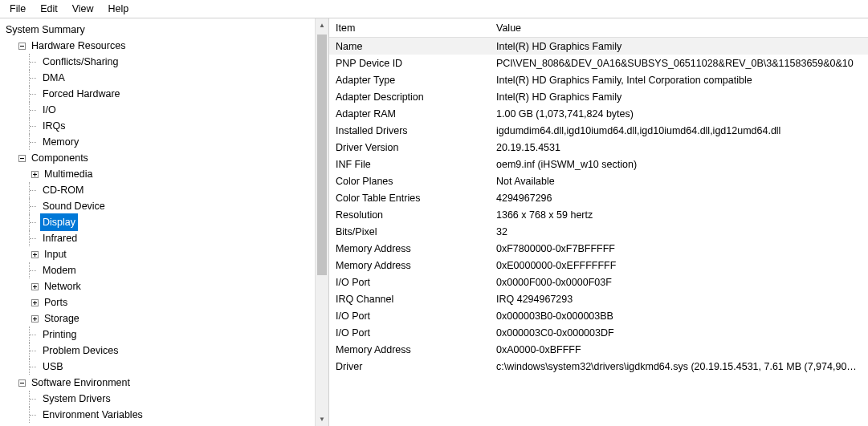 This screenshot has width=868, height=426. Describe the element at coordinates (410, 80) in the screenshot. I see `details-cell-item: Adapter Type` at that location.